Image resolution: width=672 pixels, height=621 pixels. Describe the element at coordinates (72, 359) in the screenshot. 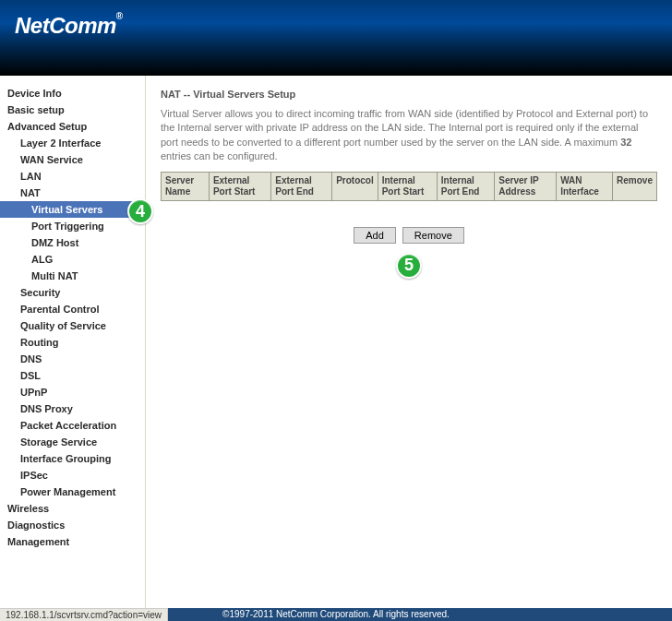

I see `nav-dns: DNS` at that location.